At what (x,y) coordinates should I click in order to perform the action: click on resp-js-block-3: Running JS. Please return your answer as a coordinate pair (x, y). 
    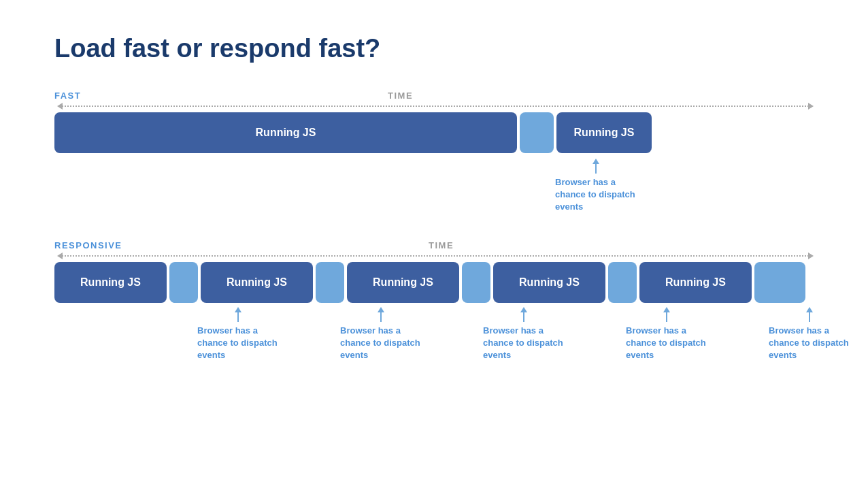
    Looking at the image, I should click on (403, 282).